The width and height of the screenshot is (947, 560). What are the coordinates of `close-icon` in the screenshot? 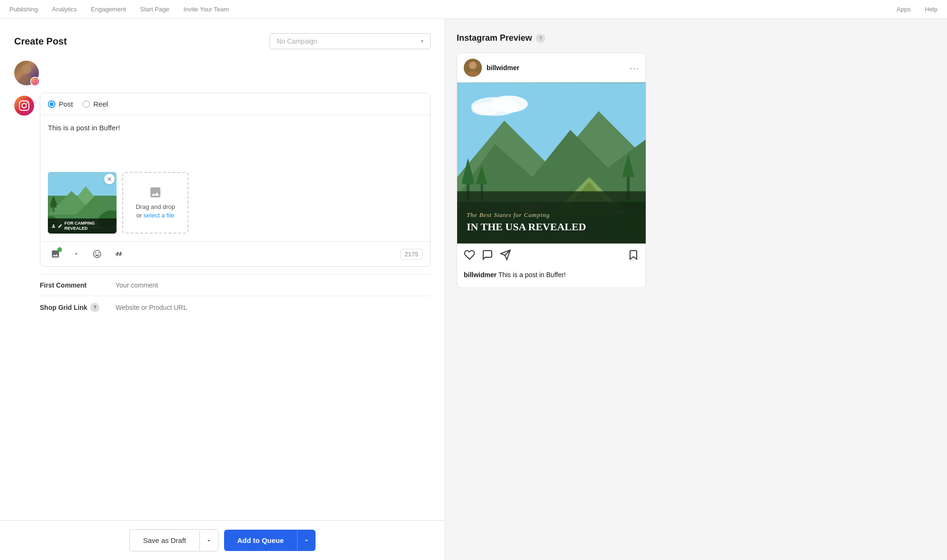 It's located at (109, 179).